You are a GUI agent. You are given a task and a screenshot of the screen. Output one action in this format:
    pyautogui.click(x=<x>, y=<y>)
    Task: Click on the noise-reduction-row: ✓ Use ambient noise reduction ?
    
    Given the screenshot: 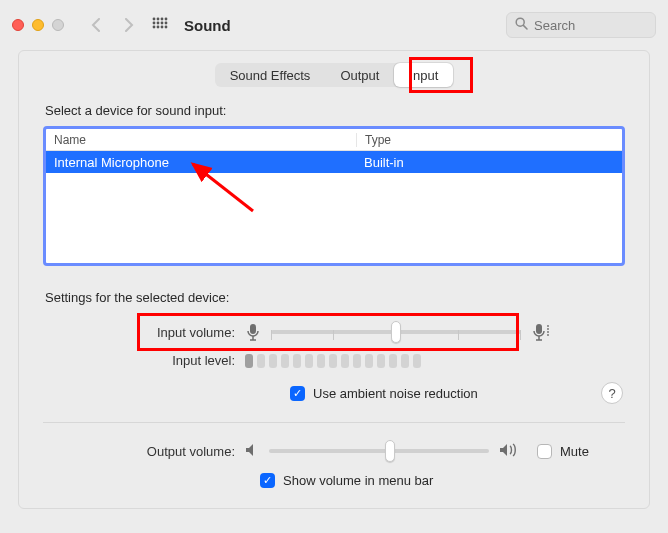 What is the action you would take?
    pyautogui.click(x=334, y=390)
    